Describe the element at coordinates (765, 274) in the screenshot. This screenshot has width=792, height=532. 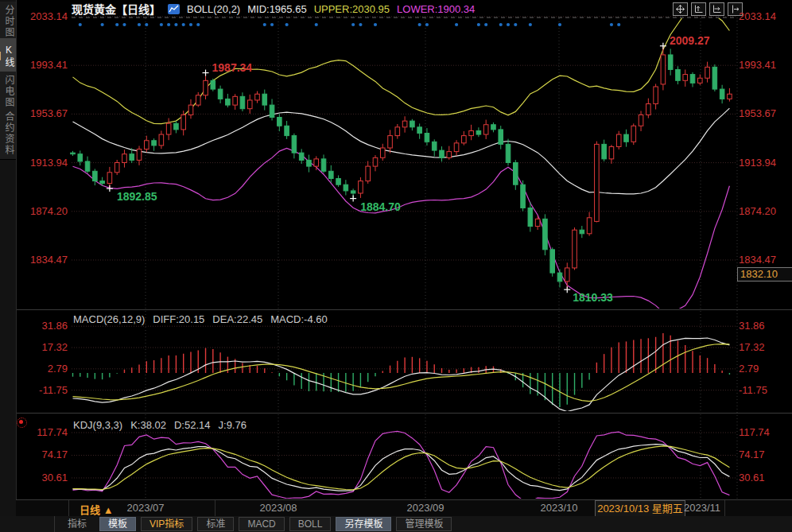
I see `current-price-badge: 1832.10` at that location.